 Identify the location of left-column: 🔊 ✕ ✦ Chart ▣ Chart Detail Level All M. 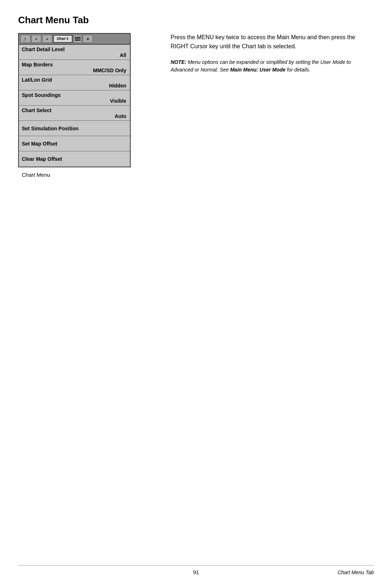
(87, 105).